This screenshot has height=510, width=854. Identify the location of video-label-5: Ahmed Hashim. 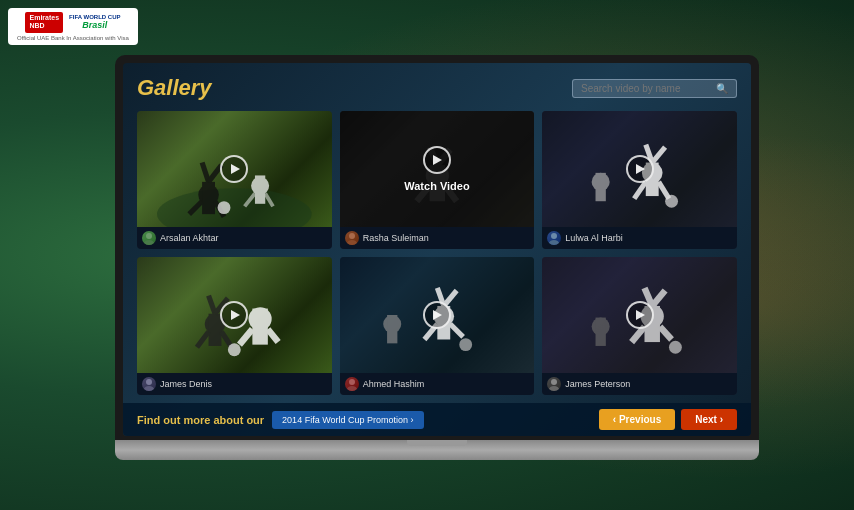
(438, 384).